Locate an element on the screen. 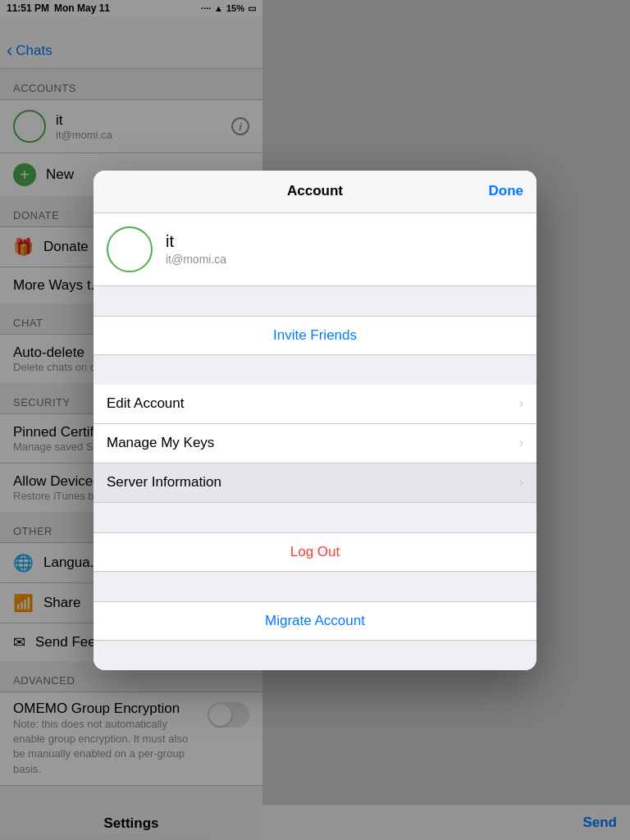 The height and width of the screenshot is (840, 630). edit-account-row: Edit Account › is located at coordinates (315, 404).